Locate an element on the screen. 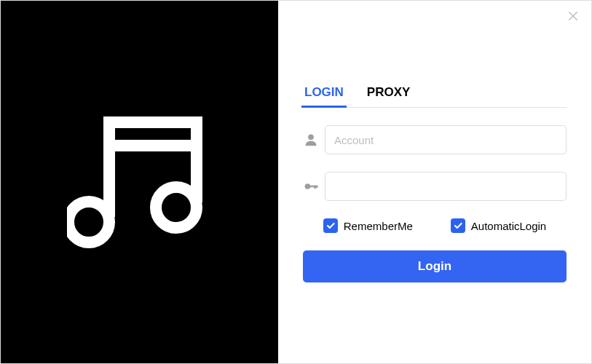 The image size is (592, 364). account-row is located at coordinates (435, 140).